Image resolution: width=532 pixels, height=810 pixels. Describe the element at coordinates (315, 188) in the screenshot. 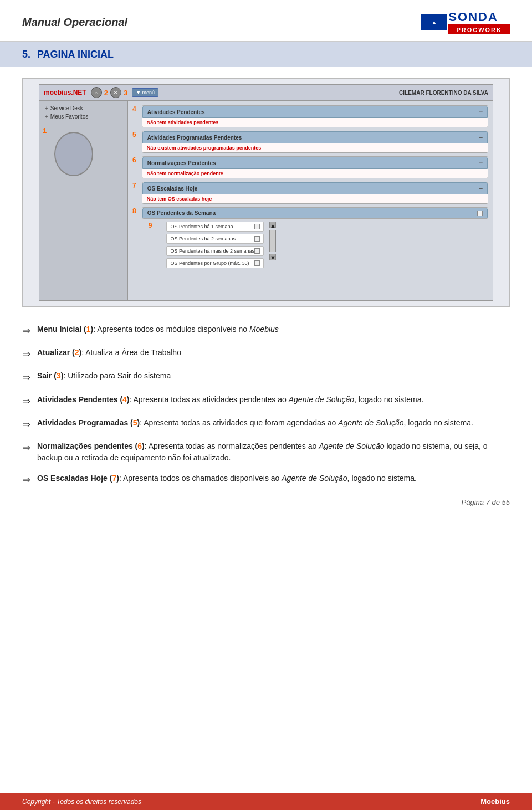

I see `widget-7-header: OS Escaladas Hoje −` at that location.